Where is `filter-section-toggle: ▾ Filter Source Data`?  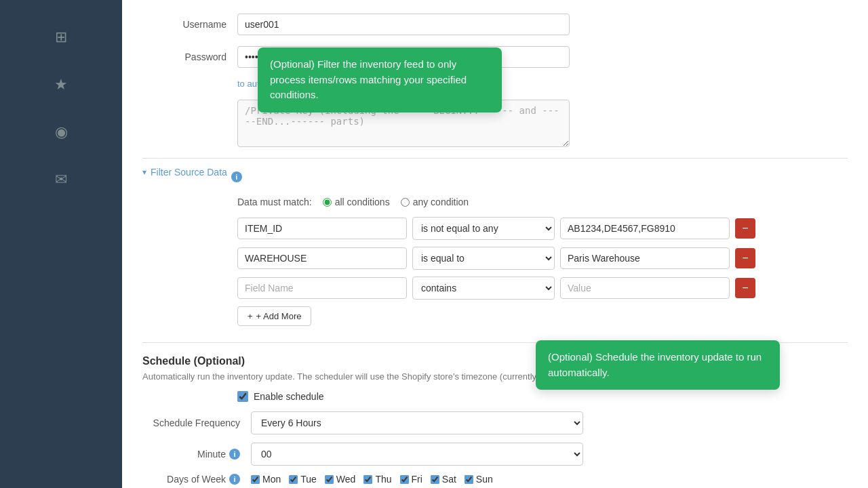 filter-section-toggle: ▾ Filter Source Data is located at coordinates (184, 172).